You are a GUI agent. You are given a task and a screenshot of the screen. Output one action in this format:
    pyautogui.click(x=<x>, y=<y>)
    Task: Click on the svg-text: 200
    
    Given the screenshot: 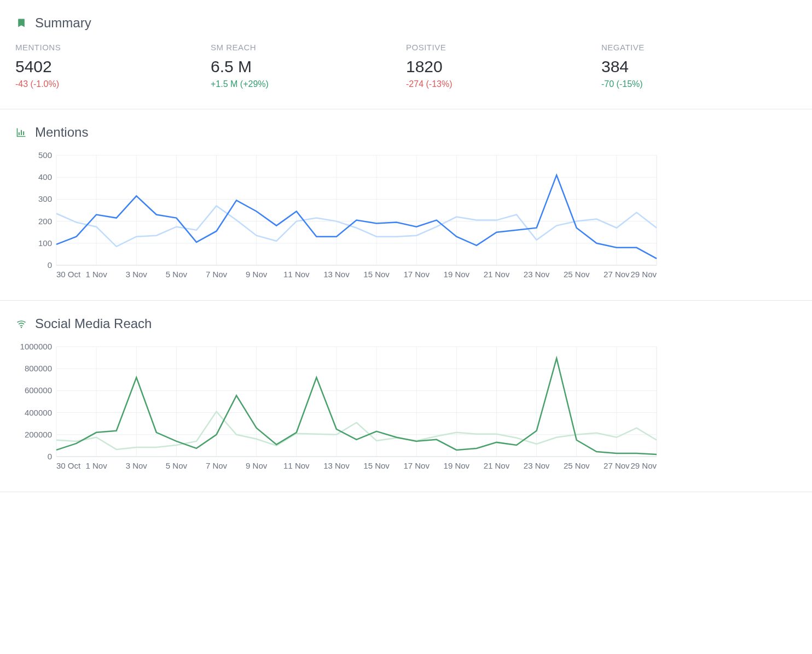 What is the action you would take?
    pyautogui.click(x=45, y=221)
    